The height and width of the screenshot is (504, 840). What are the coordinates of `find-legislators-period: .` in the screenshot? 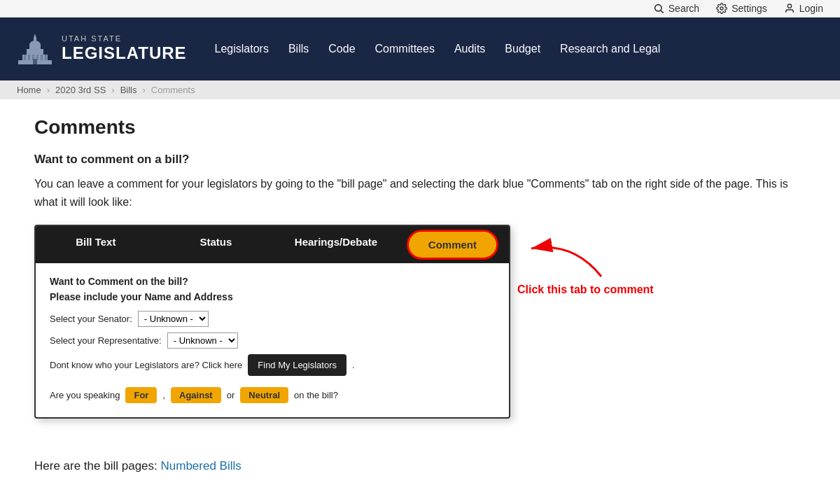 It's located at (354, 365).